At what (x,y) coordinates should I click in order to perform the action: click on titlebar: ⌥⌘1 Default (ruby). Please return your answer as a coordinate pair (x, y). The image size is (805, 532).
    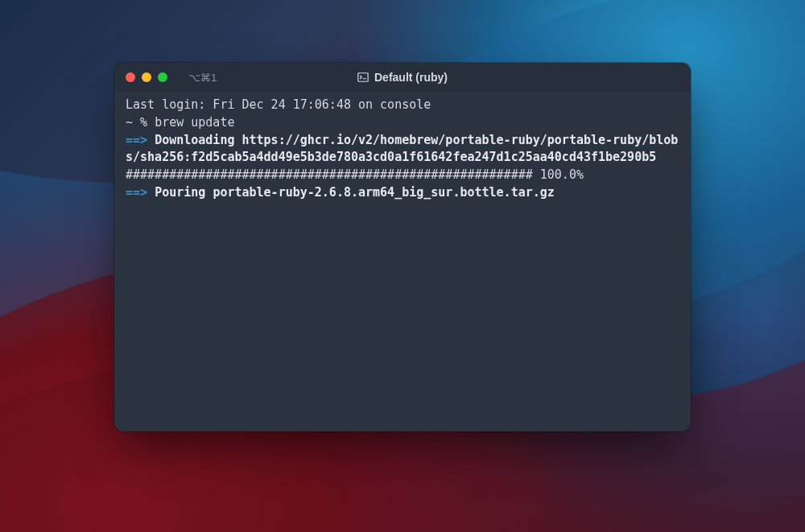
    Looking at the image, I should click on (402, 77).